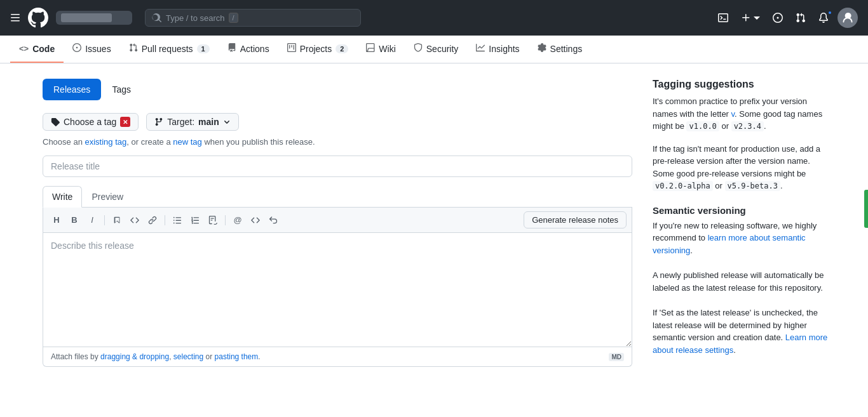 The image size is (868, 417). What do you see at coordinates (742, 114) in the screenshot?
I see `tagging-suggestions-body: It's common practice to prefix your vers…` at bounding box center [742, 114].